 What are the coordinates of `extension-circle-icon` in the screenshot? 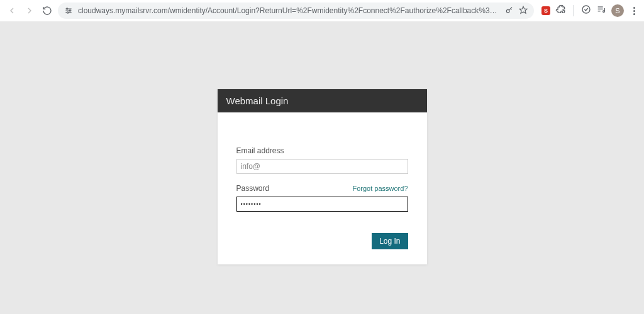 It's located at (586, 11).